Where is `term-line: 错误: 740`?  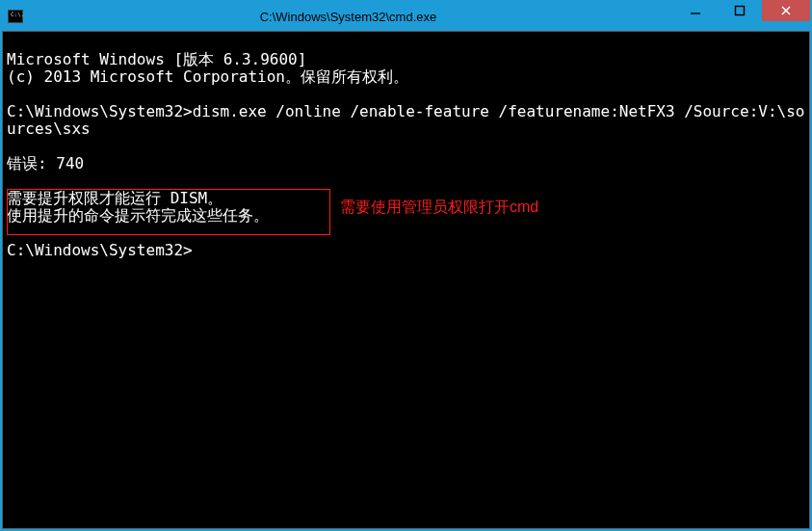 term-line: 错误: 740 is located at coordinates (45, 164).